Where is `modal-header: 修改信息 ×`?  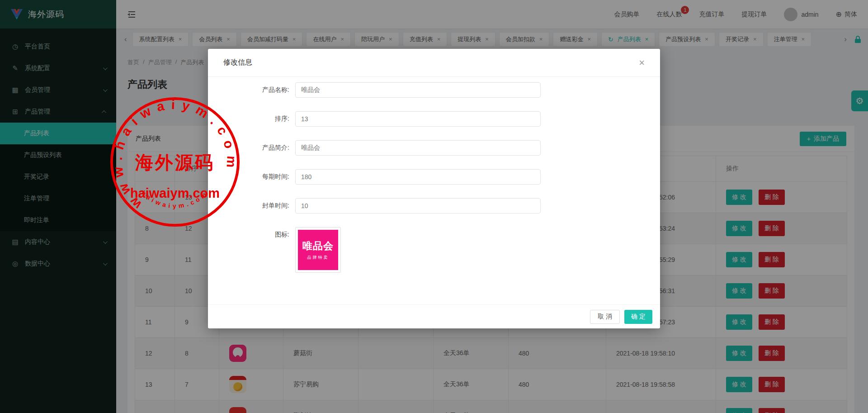
modal-header: 修改信息 × is located at coordinates (434, 63).